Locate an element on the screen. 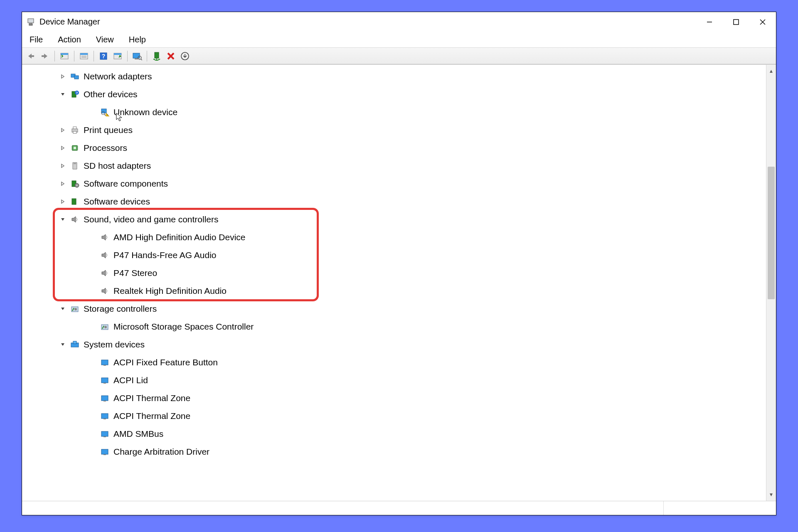  titlebar: Device Manager is located at coordinates (399, 22).